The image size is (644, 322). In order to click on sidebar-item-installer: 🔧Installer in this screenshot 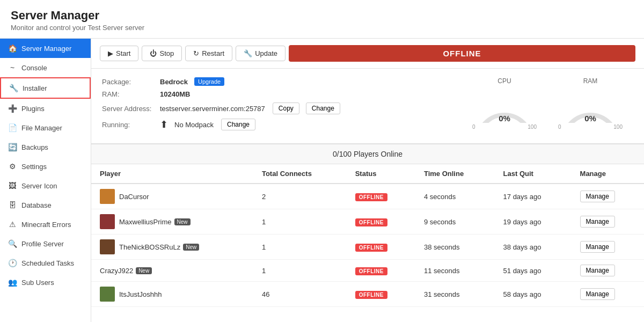, I will do `click(45, 88)`.